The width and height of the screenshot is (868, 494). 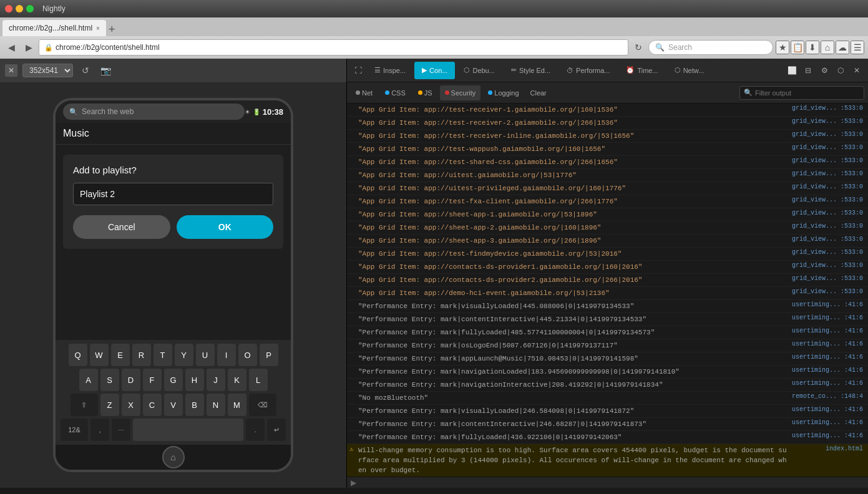 I want to click on console-source: remote_co... :148:4, so click(x=829, y=397).